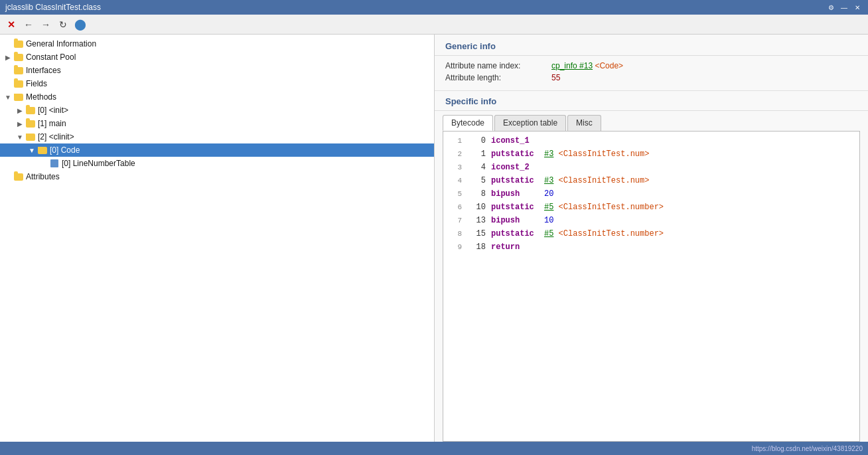 The width and height of the screenshot is (868, 455). What do you see at coordinates (549, 194) in the screenshot?
I see `num-5: 20` at bounding box center [549, 194].